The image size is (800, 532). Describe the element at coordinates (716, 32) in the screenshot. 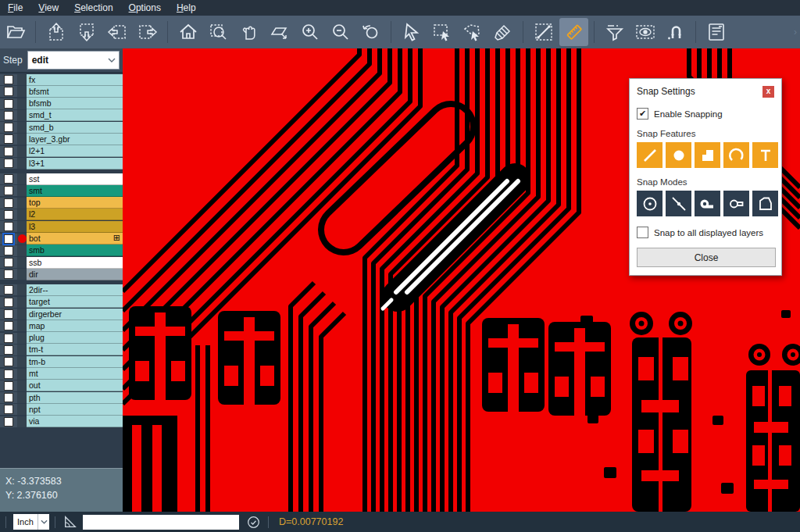

I see `report-button` at that location.